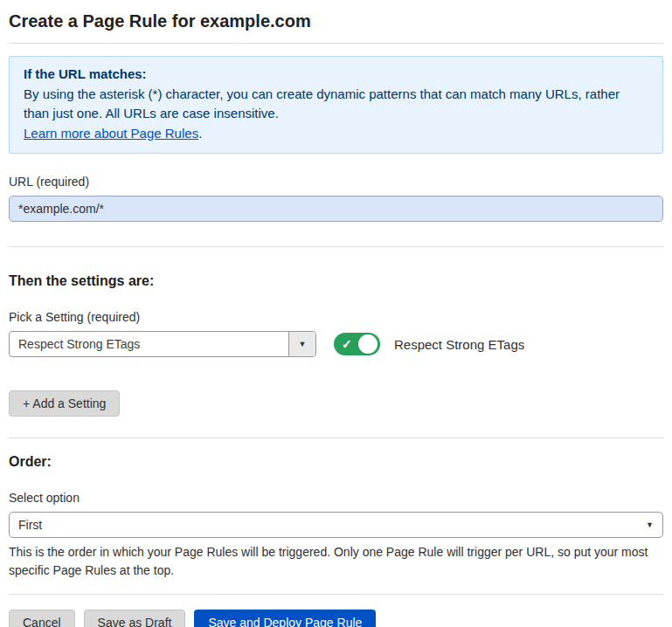  Describe the element at coordinates (111, 133) in the screenshot. I see `learn-more-link: Learn more about Page Rules` at that location.